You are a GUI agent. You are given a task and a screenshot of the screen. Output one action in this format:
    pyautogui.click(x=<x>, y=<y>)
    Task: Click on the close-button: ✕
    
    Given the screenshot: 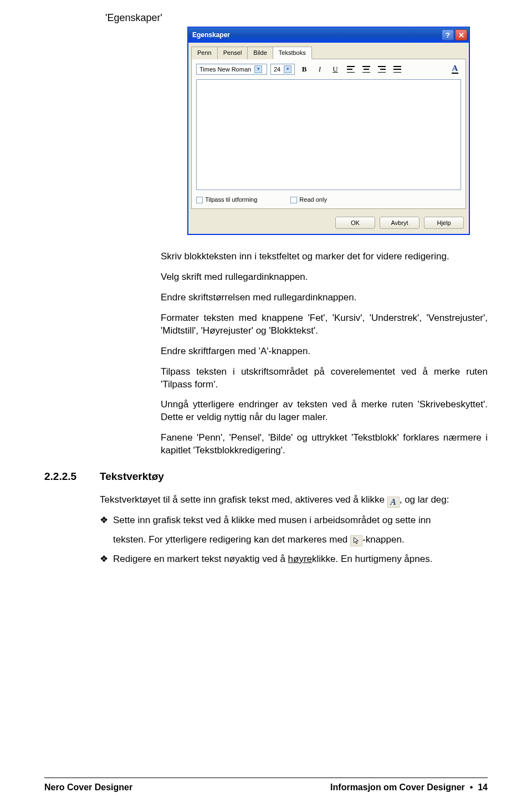 What is the action you would take?
    pyautogui.click(x=461, y=35)
    